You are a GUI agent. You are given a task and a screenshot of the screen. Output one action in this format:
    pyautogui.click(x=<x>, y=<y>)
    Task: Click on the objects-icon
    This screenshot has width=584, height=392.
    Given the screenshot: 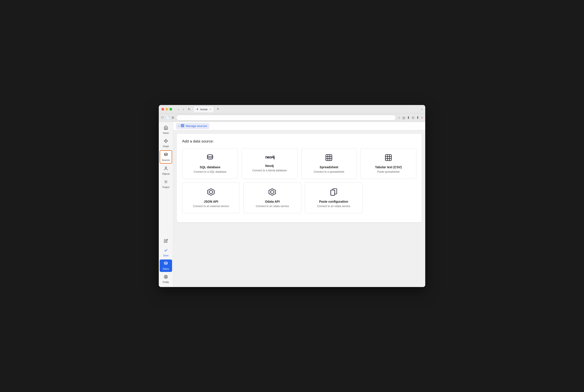 What is the action you would take?
    pyautogui.click(x=166, y=169)
    